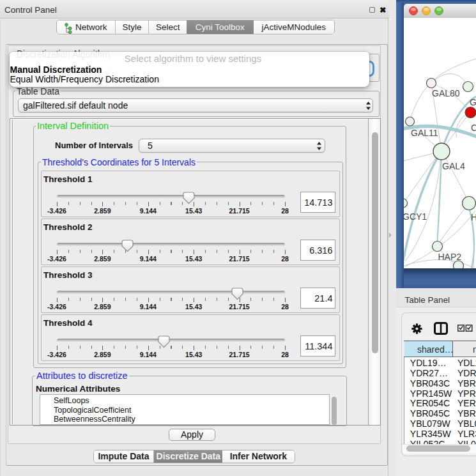 This screenshot has width=476, height=476. Describe the element at coordinates (415, 217) in the screenshot. I see `svg-text: GCY1` at that location.